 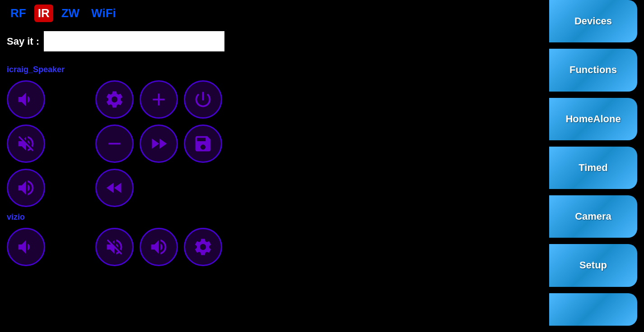 What do you see at coordinates (593, 119) in the screenshot?
I see `sidebar-btn-homealone: HomeAlone` at bounding box center [593, 119].